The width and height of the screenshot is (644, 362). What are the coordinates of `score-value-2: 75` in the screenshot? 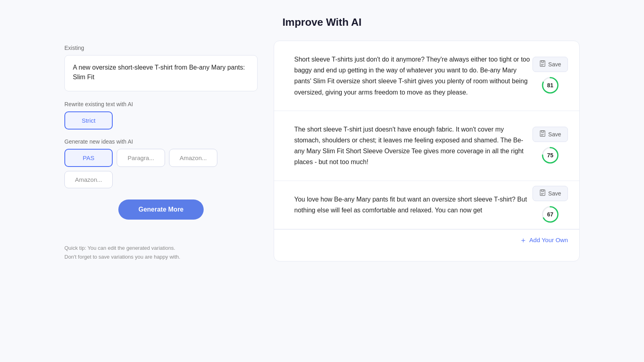 It's located at (550, 155).